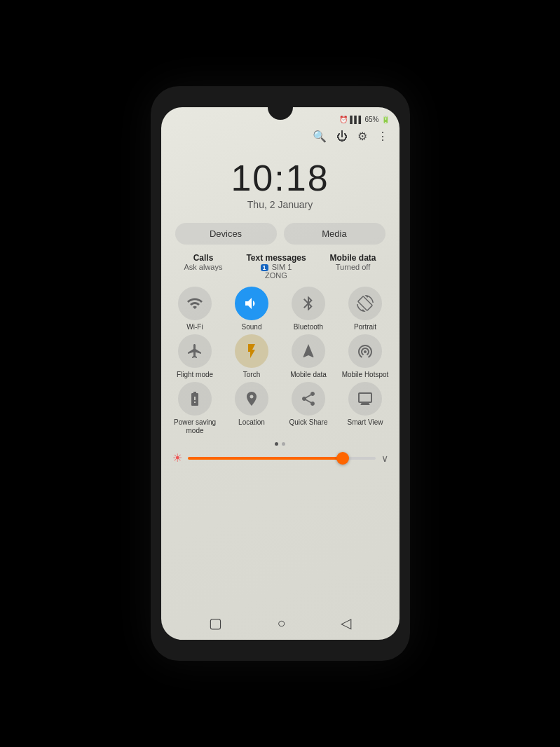  I want to click on tile-bluetooth: Bluetooth, so click(308, 309).